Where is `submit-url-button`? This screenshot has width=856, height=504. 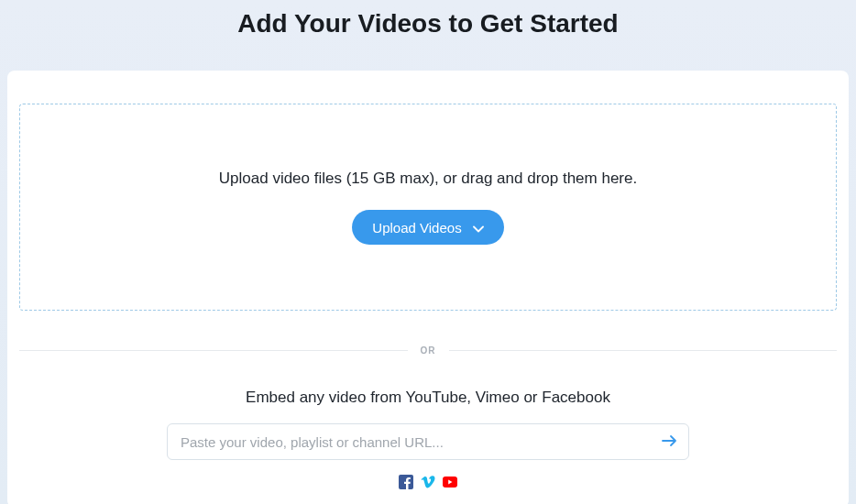
submit-url-button is located at coordinates (670, 442).